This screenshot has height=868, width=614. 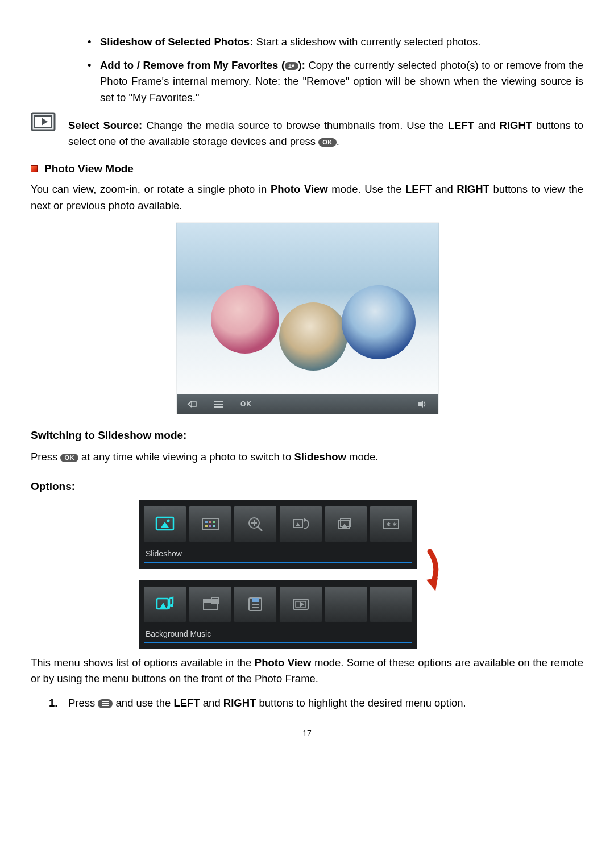 What do you see at coordinates (105, 125) in the screenshot?
I see `label: Select Source:` at bounding box center [105, 125].